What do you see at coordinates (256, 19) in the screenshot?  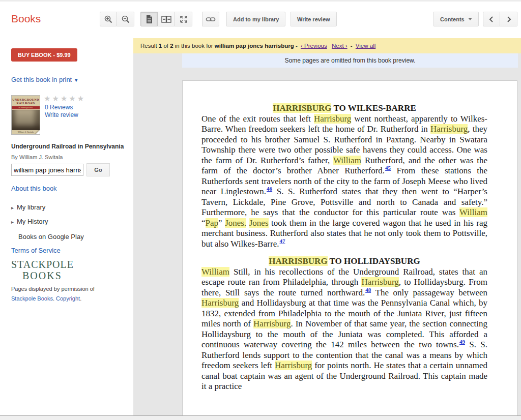 I see `add-library-group: Add to my library` at bounding box center [256, 19].